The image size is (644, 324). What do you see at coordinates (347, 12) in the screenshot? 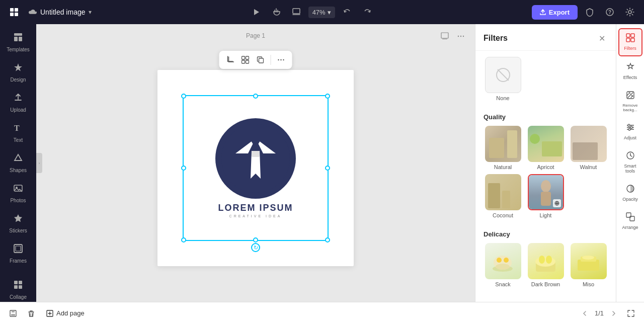
I see `undo-button` at bounding box center [347, 12].